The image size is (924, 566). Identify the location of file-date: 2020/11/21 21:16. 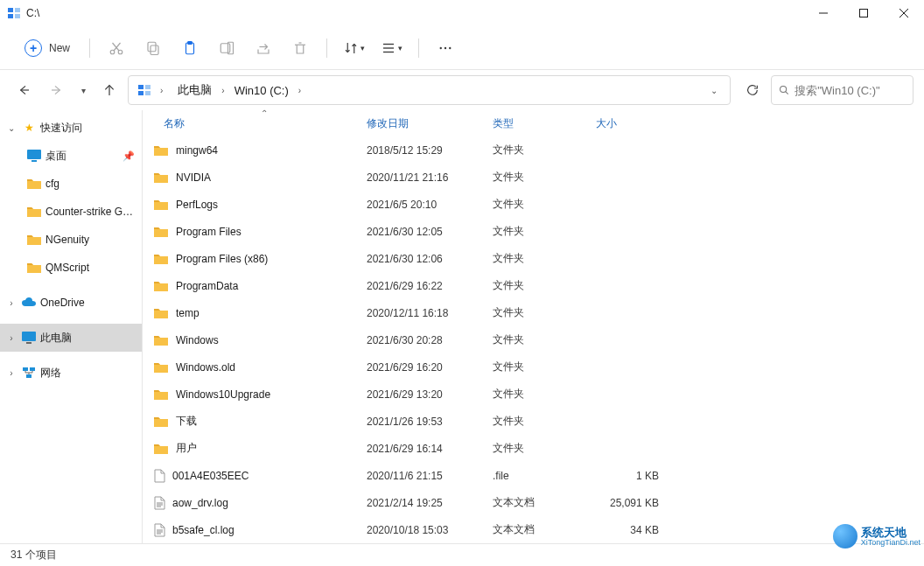
(430, 178).